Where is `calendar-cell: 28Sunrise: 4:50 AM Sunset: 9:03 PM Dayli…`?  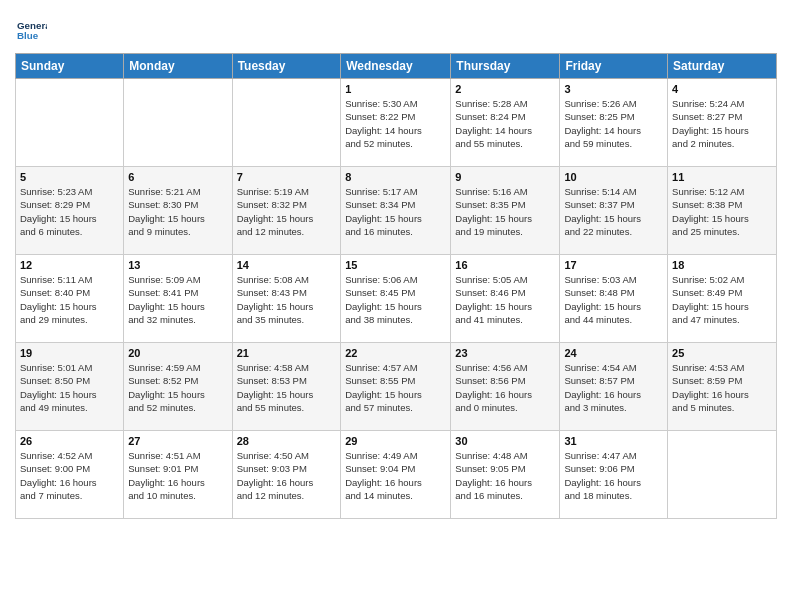 calendar-cell: 28Sunrise: 4:50 AM Sunset: 9:03 PM Dayli… is located at coordinates (286, 475).